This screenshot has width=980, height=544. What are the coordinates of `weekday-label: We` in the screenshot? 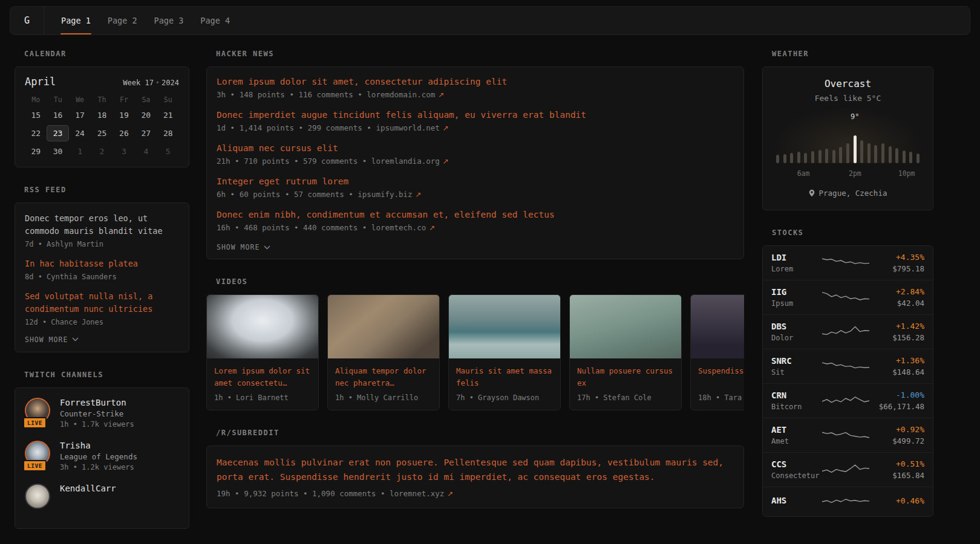 It's located at (80, 100).